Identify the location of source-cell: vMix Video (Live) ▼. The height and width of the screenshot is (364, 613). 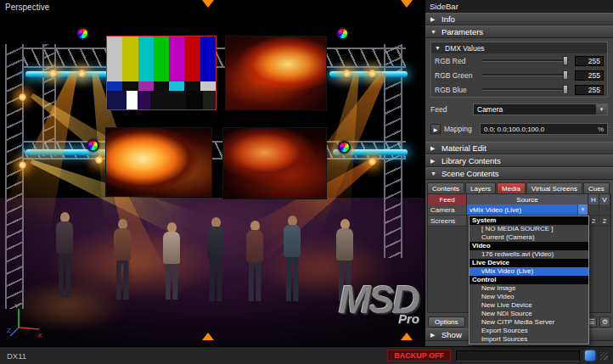
(528, 210).